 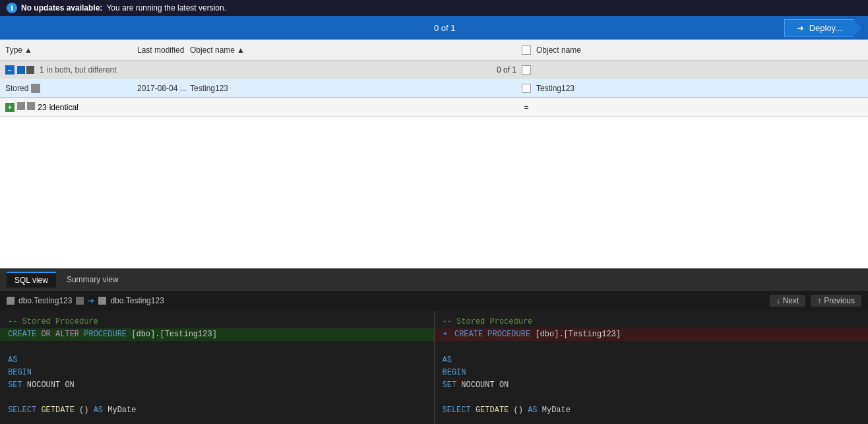 What do you see at coordinates (815, 301) in the screenshot?
I see `nav-buttons: ↓ Next ↑ Previous` at bounding box center [815, 301].